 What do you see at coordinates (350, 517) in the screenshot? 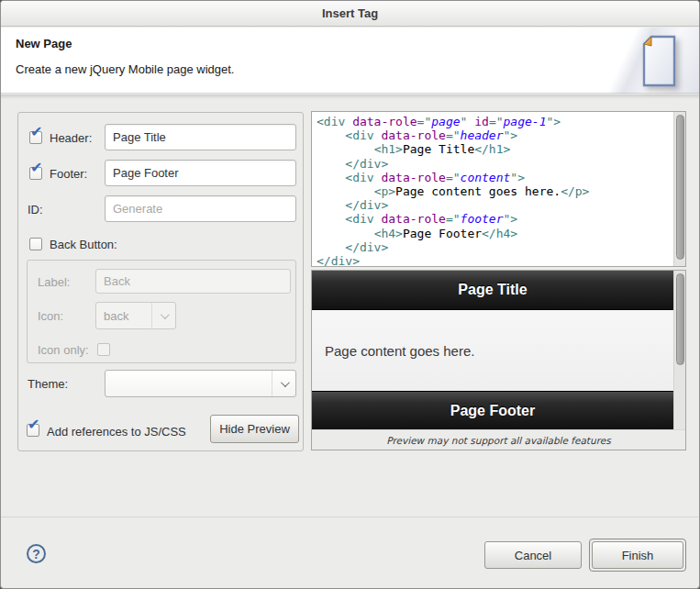
I see `button-bar-separator` at bounding box center [350, 517].